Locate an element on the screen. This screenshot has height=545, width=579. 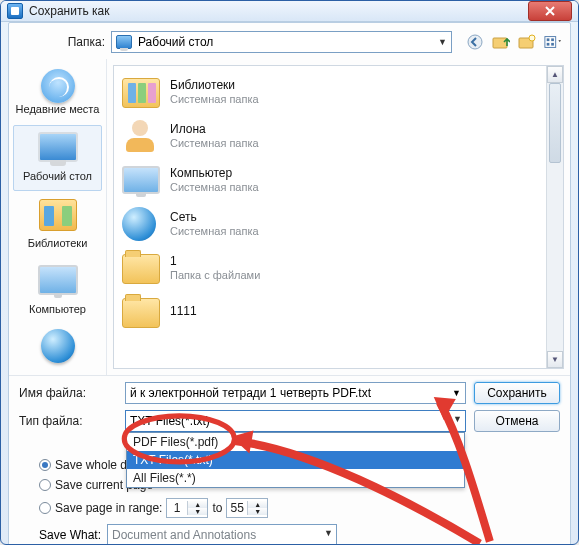
filetype-combo: TXT Files(*.txt) ▼ PDF Files(*.pdf) TXT … is located at coordinates (296, 421).